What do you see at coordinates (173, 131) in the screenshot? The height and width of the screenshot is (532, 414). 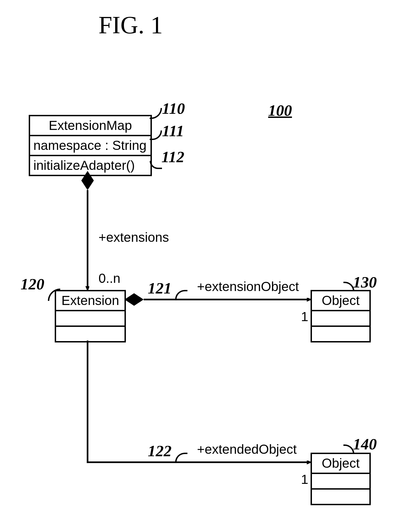 I see `ref-111: 111` at bounding box center [173, 131].